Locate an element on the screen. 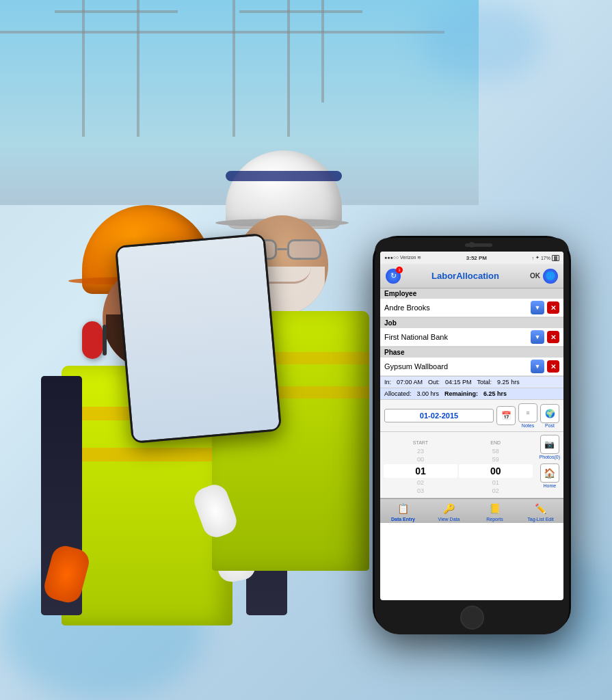  time-row-selected: 01 00 is located at coordinates (458, 471).